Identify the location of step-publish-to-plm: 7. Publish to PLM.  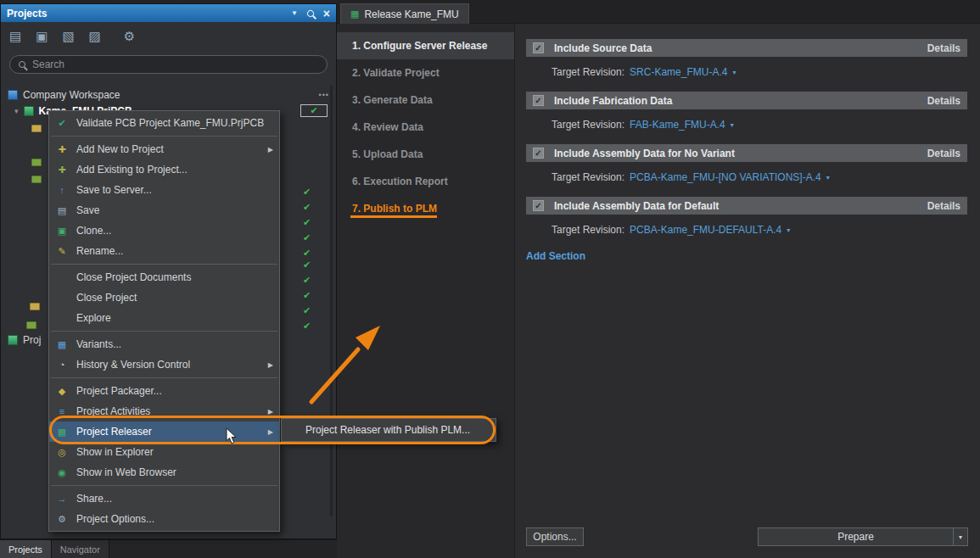
(426, 209).